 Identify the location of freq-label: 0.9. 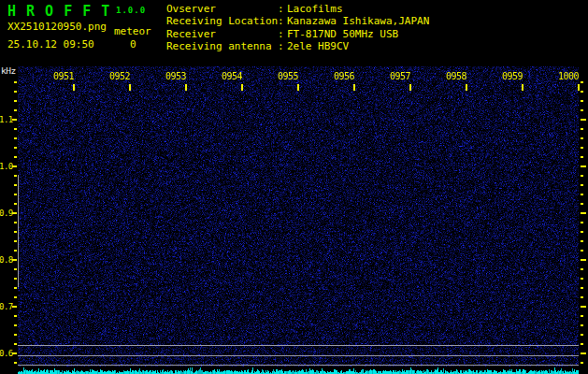
(6, 213).